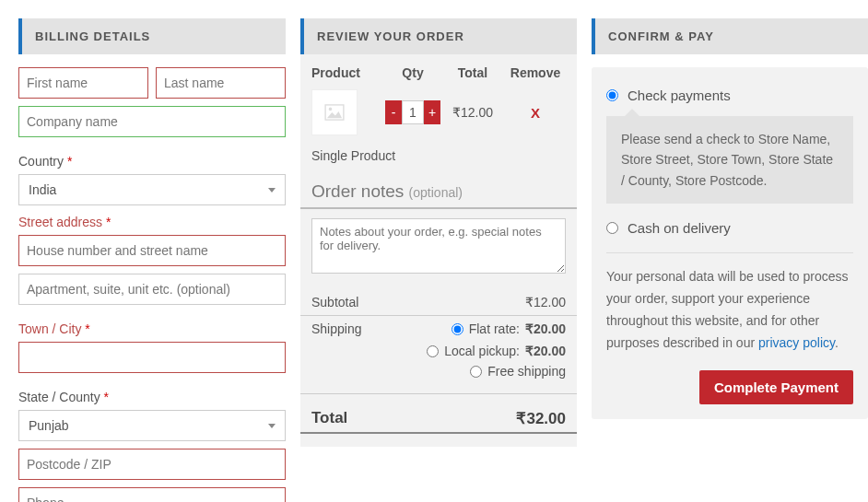 This screenshot has height=502, width=868. What do you see at coordinates (439, 356) in the screenshot?
I see `shipping-block: Shipping Flat rate: ₹20.00 Local pickup:…` at bounding box center [439, 356].